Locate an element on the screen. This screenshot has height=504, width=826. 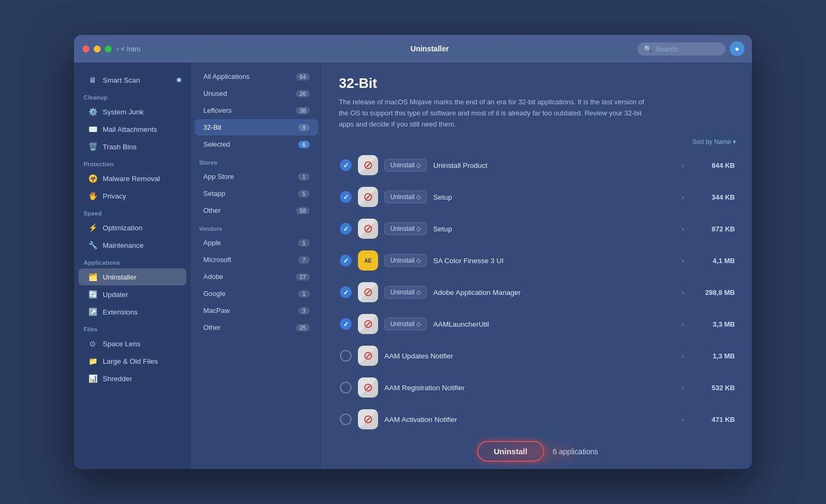
back-button: ‹ < Intro is located at coordinates (129, 49).